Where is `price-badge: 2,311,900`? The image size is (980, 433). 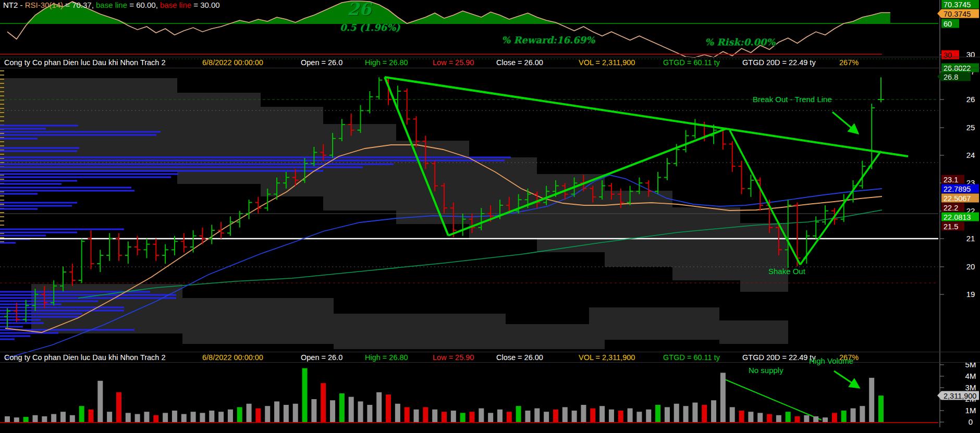
price-badge: 2,311,900 is located at coordinates (958, 396).